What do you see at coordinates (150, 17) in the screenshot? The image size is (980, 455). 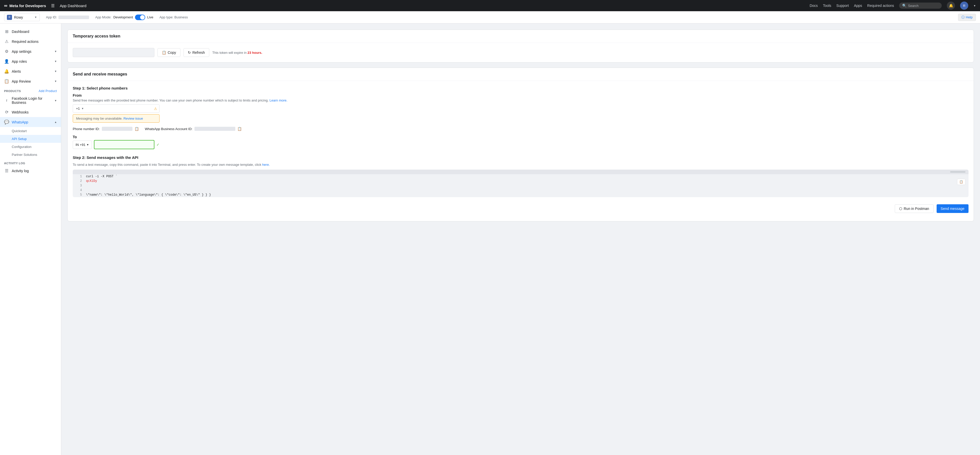 I see `app-mode-live: Live` at bounding box center [150, 17].